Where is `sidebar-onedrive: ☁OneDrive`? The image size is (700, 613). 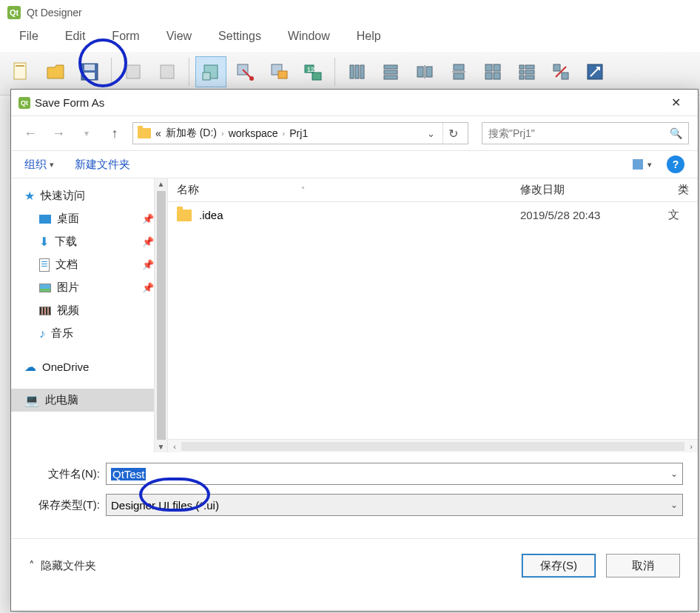
sidebar-onedrive: ☁OneDrive is located at coordinates (89, 367).